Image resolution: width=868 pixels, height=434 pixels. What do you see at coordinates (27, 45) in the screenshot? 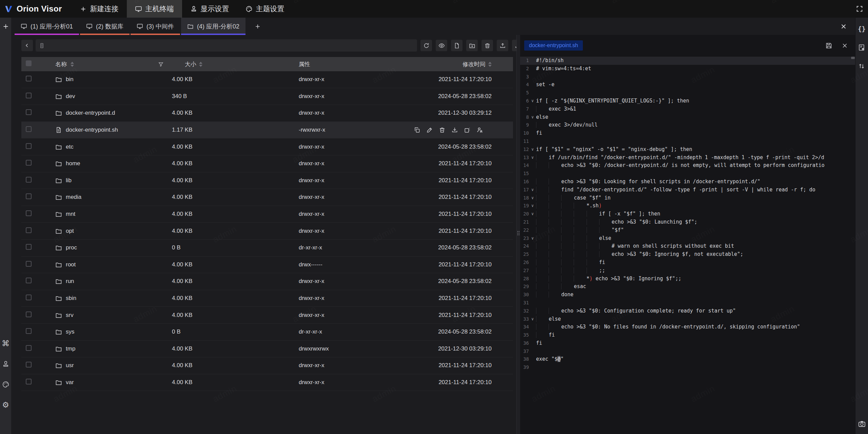
I see `back-button` at bounding box center [27, 45].